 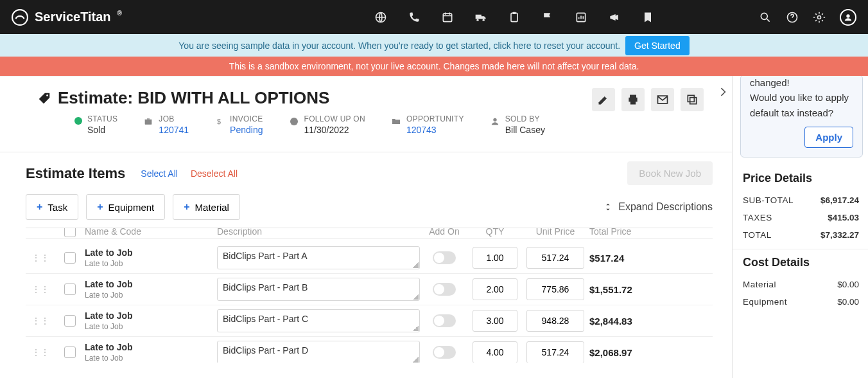 I want to click on print-button, so click(x=633, y=100).